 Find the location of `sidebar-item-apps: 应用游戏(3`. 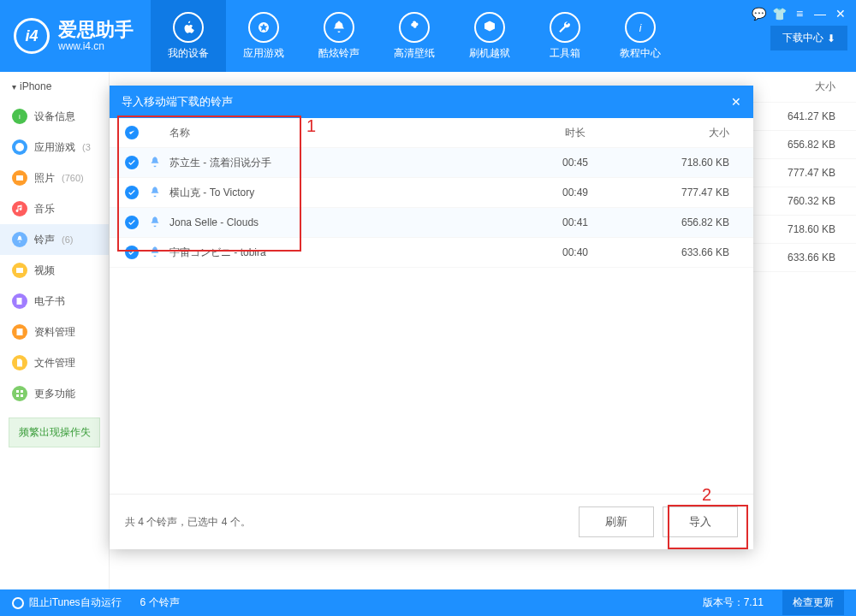

sidebar-item-apps: 应用游戏(3 is located at coordinates (55, 147).